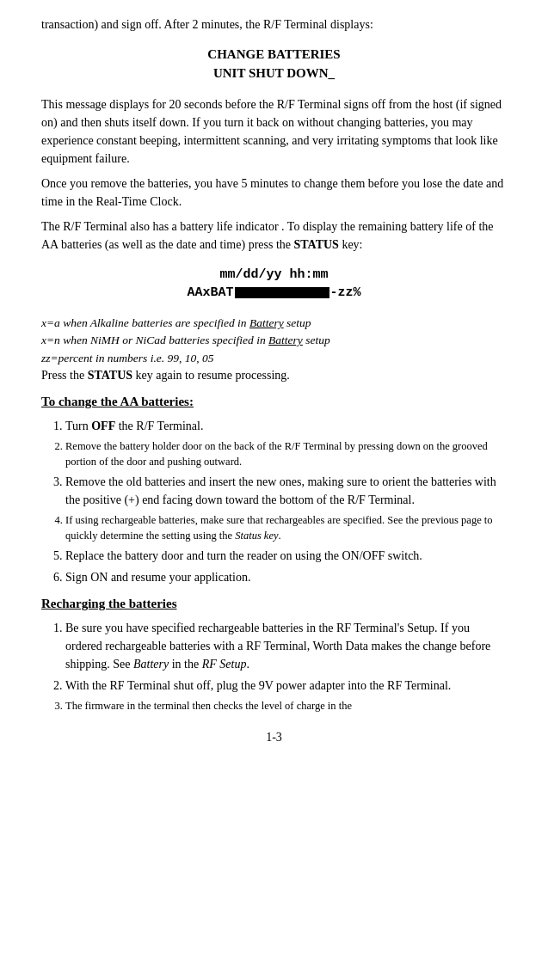 This screenshot has height=980, width=548. I want to click on display-block: mm/dd/yy hh:mm AAxBAT-zz%, so click(274, 285).